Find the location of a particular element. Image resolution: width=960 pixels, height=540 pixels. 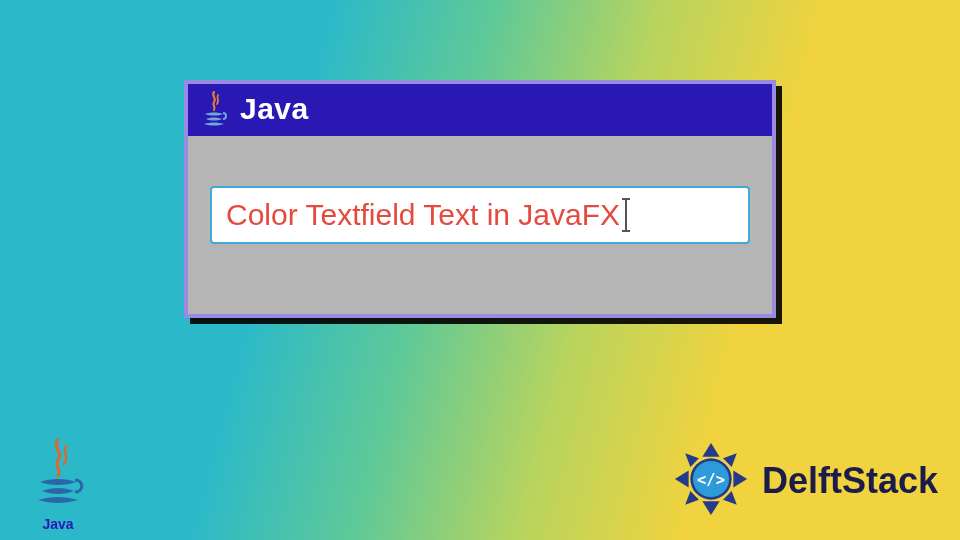

delftstack-brand-label: DelftStack is located at coordinates (850, 481).